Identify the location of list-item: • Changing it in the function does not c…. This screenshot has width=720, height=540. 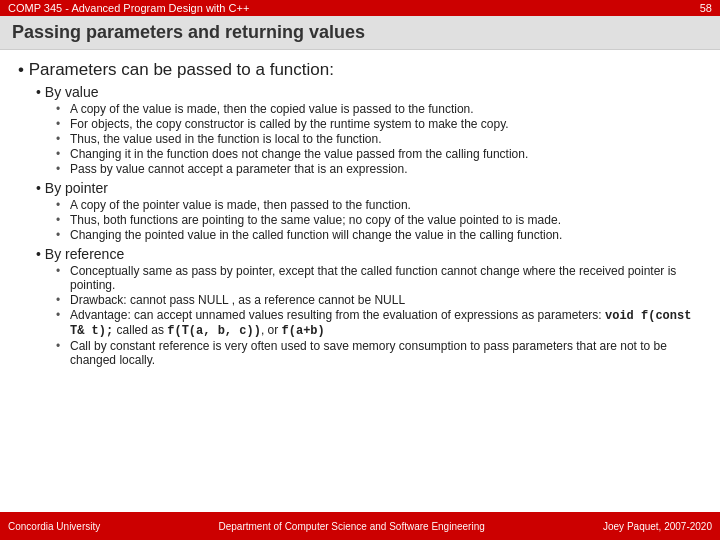
(379, 154).